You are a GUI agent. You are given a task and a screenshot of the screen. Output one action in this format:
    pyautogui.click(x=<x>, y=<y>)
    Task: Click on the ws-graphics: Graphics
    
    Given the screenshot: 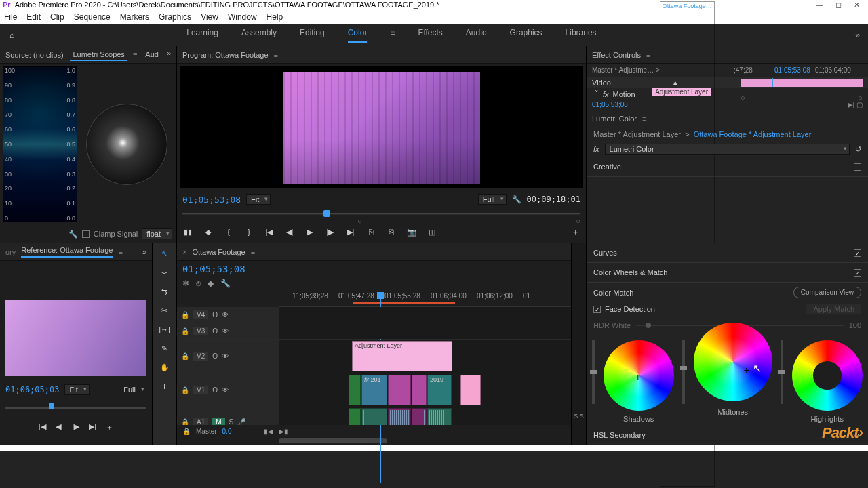 What is the action you would take?
    pyautogui.click(x=526, y=35)
    